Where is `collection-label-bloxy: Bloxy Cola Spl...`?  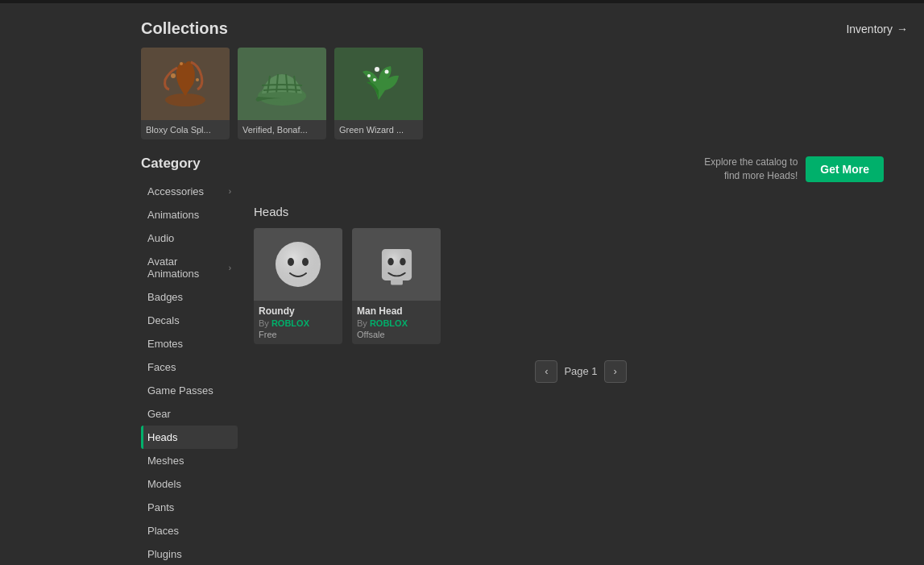
collection-label-bloxy: Bloxy Cola Spl... is located at coordinates (185, 130).